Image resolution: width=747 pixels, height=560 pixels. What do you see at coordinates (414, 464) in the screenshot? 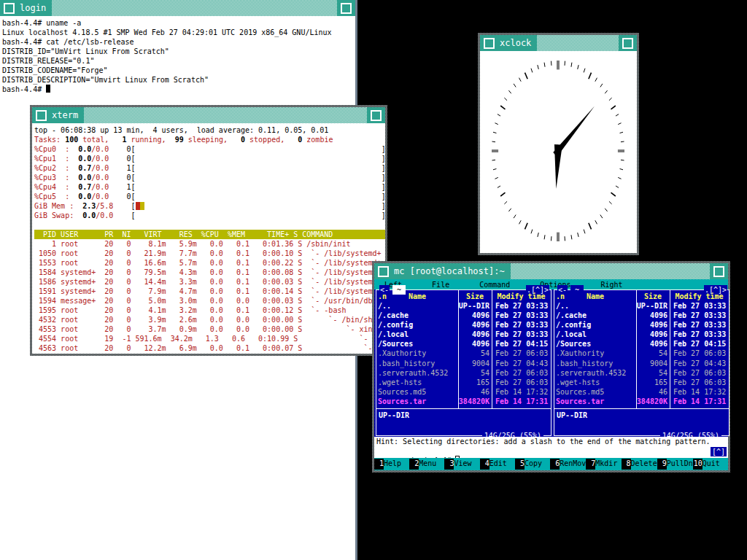
I see `fkey-number: 2` at bounding box center [414, 464].